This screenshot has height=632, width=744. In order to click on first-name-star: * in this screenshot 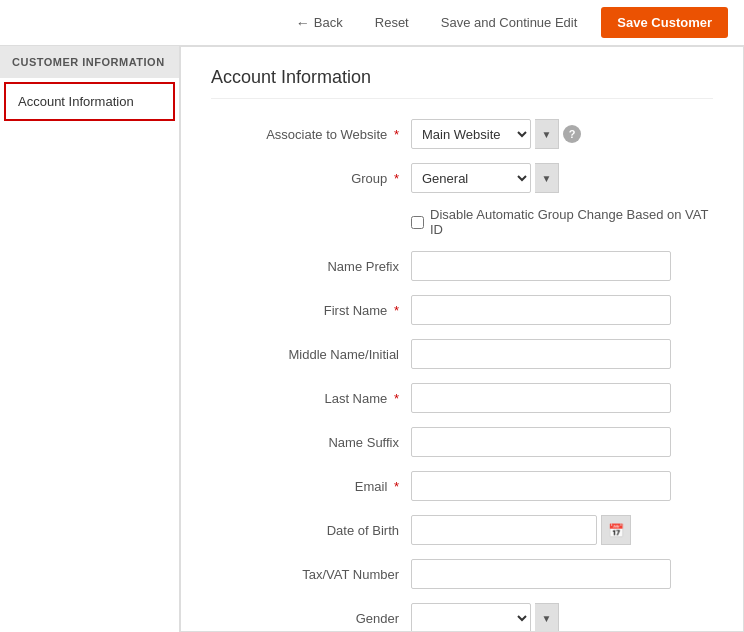, I will do `click(396, 310)`.